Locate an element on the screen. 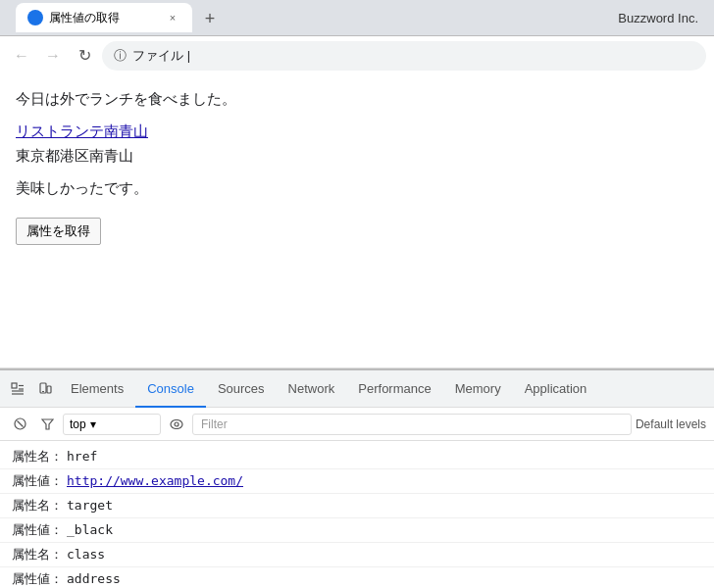 The width and height of the screenshot is (714, 588). tab-sources: Sources is located at coordinates (241, 389).